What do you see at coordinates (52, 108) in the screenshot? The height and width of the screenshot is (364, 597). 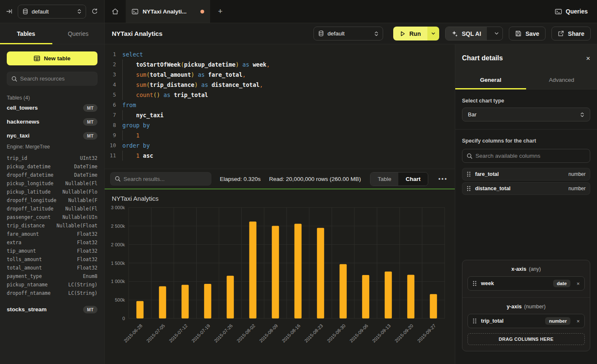 I see `table-item-cell_towers: cell_towersMT` at bounding box center [52, 108].